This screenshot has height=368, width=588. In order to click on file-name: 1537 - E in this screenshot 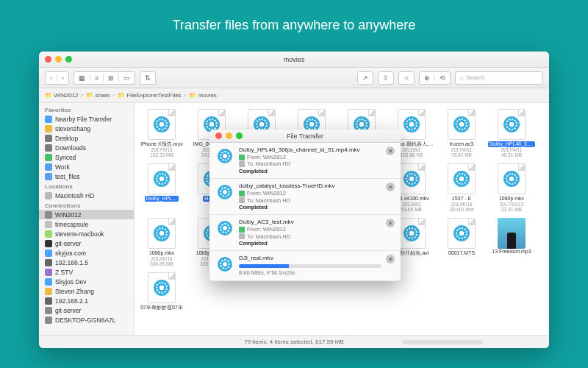, I will do `click(462, 199)`.